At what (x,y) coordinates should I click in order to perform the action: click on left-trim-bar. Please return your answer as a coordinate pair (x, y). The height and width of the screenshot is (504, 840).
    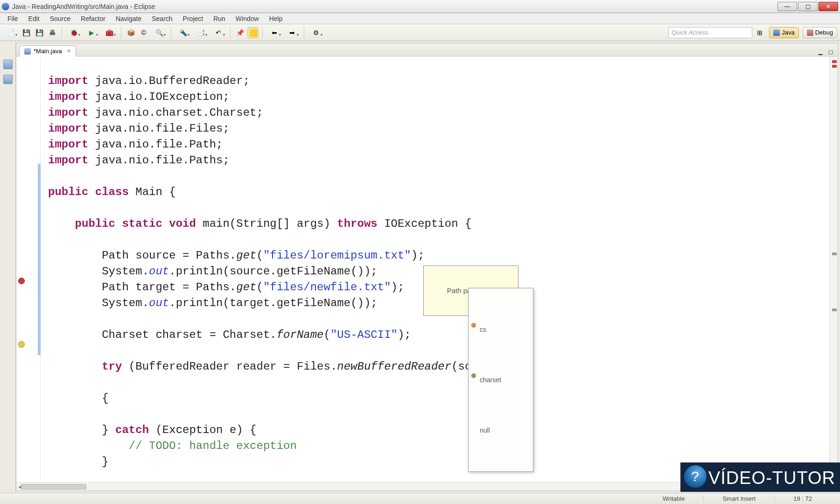
    Looking at the image, I should click on (8, 267).